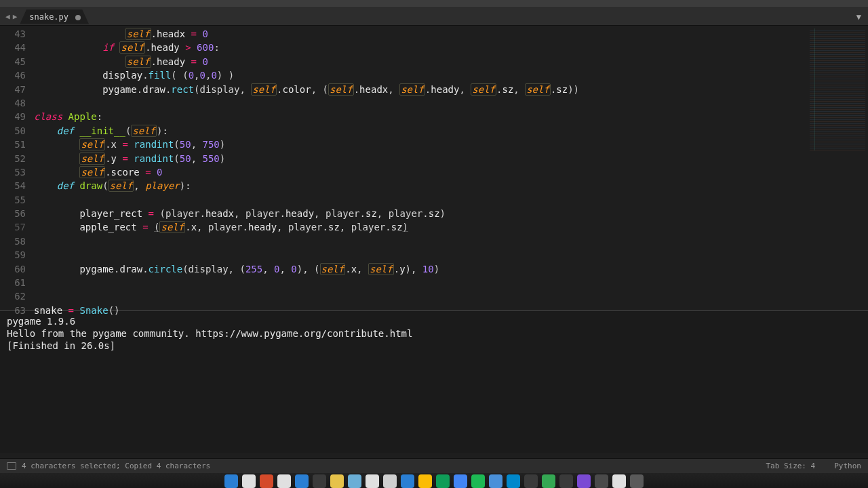 This screenshot has width=868, height=488. Describe the element at coordinates (837, 168) in the screenshot. I see `minimap` at that location.